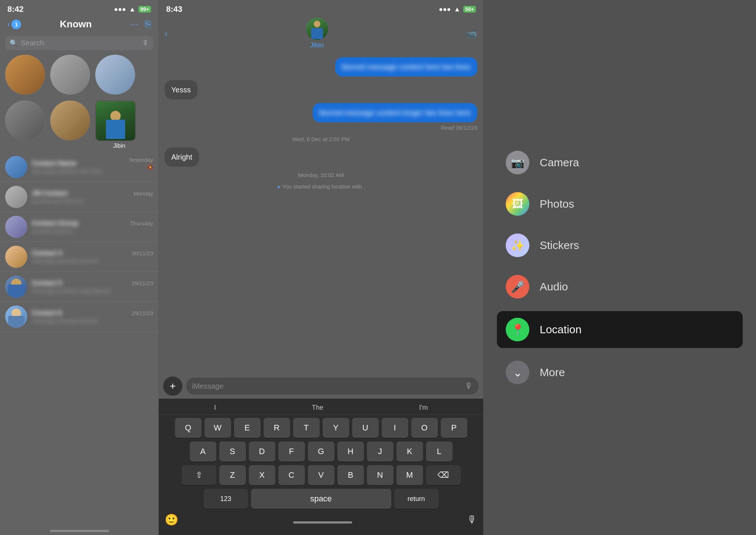 The width and height of the screenshot is (756, 535). Describe the element at coordinates (233, 451) in the screenshot. I see `key-s: S` at that location.